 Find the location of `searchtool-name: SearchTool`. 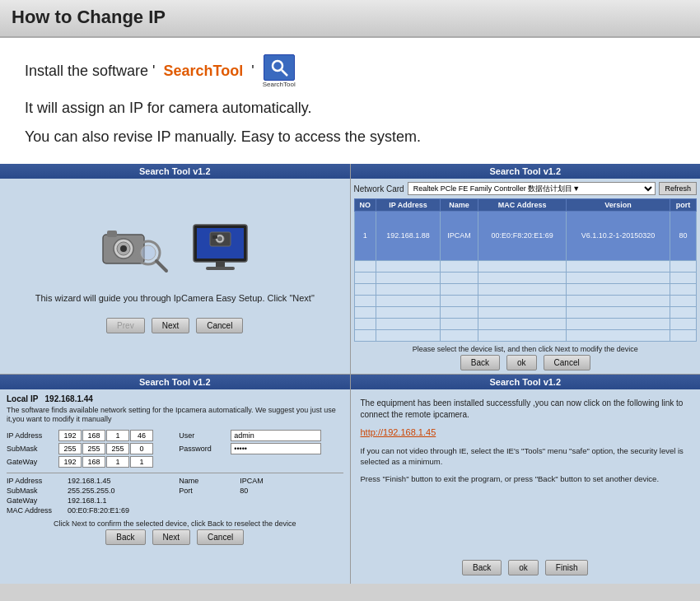

searchtool-name: SearchTool is located at coordinates (204, 71).